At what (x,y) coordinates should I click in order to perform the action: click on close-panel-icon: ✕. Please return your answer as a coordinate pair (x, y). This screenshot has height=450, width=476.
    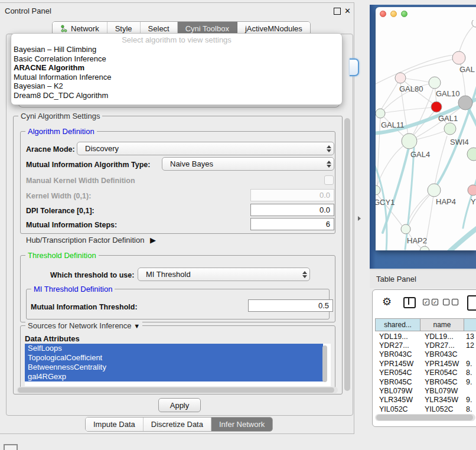
    Looking at the image, I should click on (347, 11).